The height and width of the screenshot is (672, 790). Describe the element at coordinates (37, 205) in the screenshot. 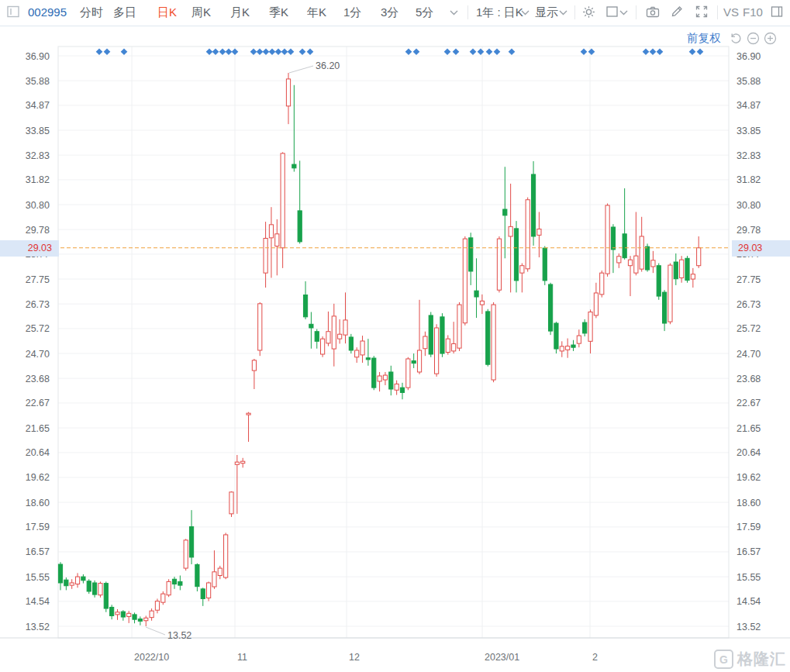

I see `y-axis-label: 30.80` at that location.